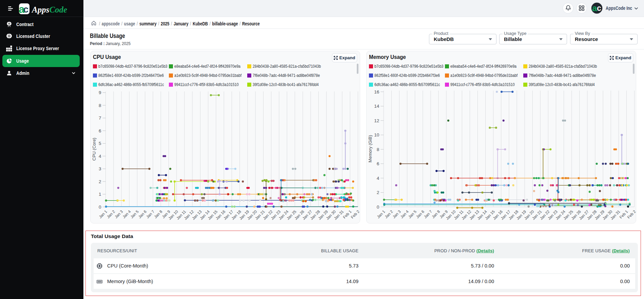 The height and width of the screenshot is (299, 644). I want to click on svg-text: 7, so click(100, 118).